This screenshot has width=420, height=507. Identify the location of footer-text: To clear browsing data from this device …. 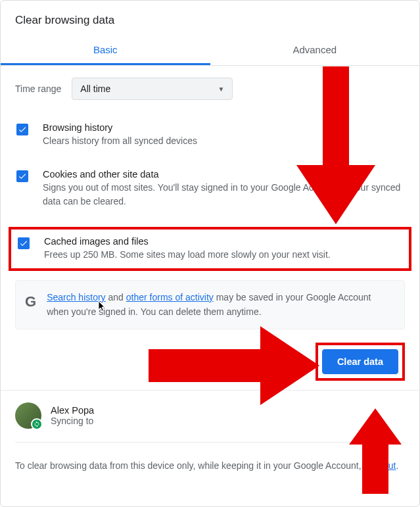
(210, 466).